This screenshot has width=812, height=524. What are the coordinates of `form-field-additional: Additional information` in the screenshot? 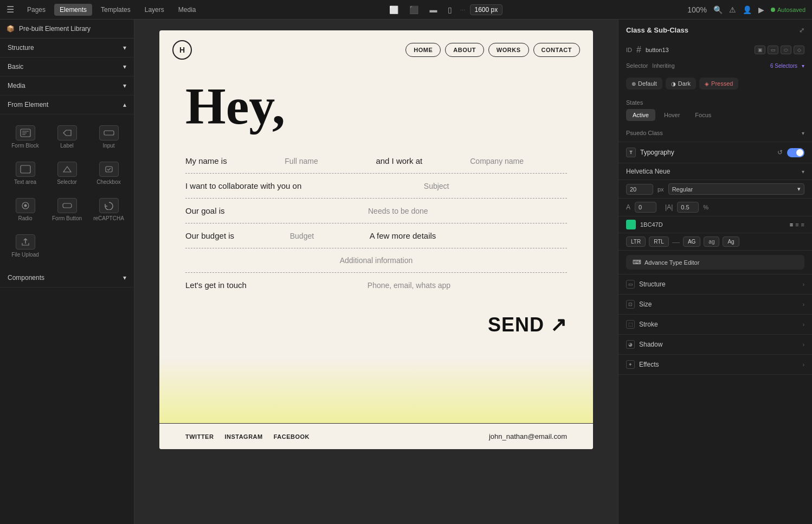 It's located at (376, 260).